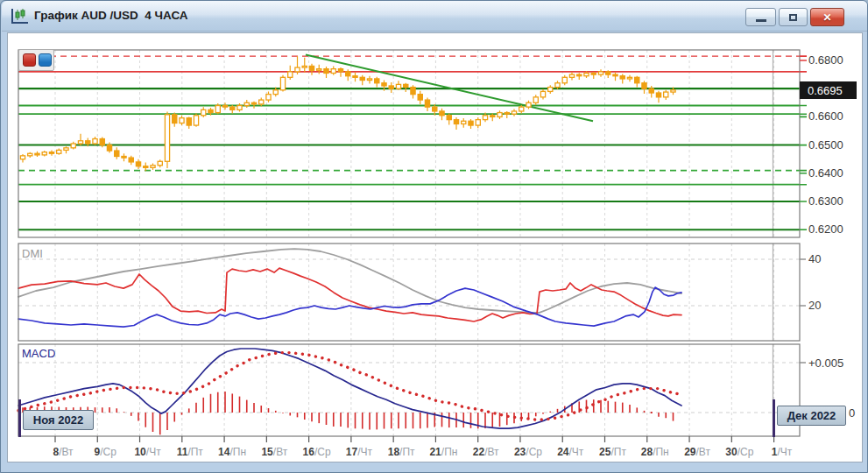 The width and height of the screenshot is (868, 473). Describe the element at coordinates (147, 452) in the screenshot. I see `x-axis-label: 10/Чт` at that location.